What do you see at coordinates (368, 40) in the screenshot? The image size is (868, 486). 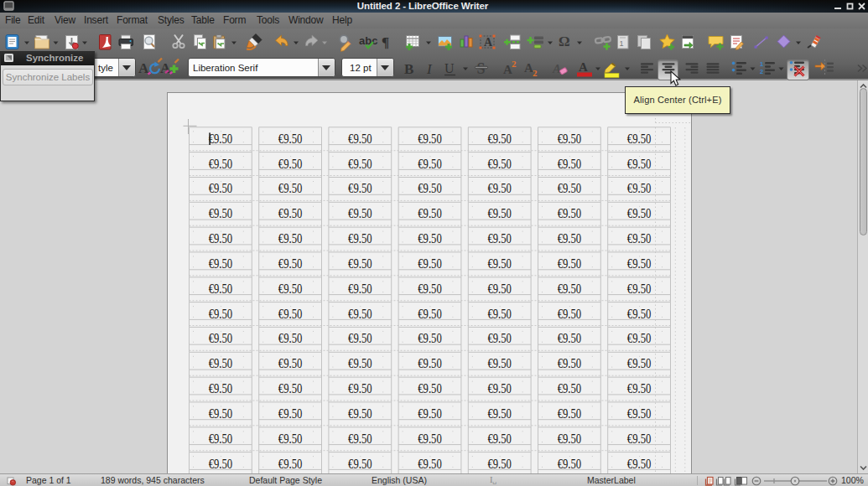 I see `svg-text: abc` at bounding box center [368, 40].